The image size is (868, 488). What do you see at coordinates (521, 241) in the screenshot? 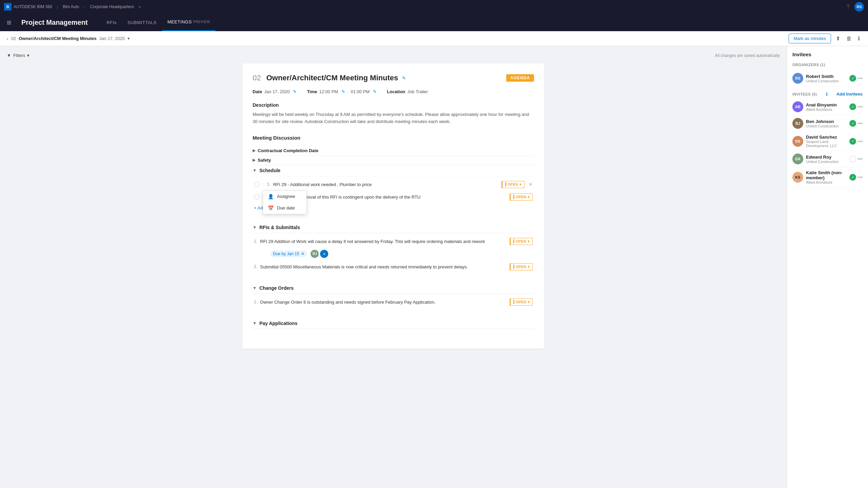
I see `rfi-1-status: OPEN ▾` at bounding box center [521, 241].